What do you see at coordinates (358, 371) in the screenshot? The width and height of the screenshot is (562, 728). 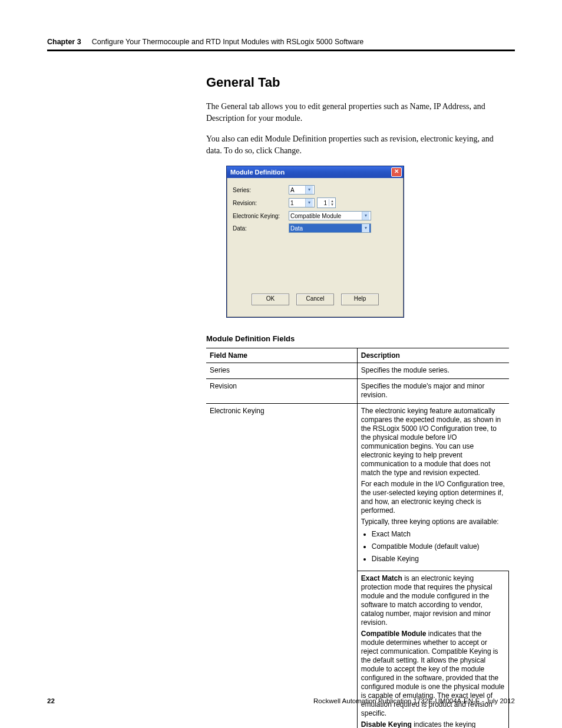 I see `table-row: Series Specifies the module series.` at bounding box center [358, 371].